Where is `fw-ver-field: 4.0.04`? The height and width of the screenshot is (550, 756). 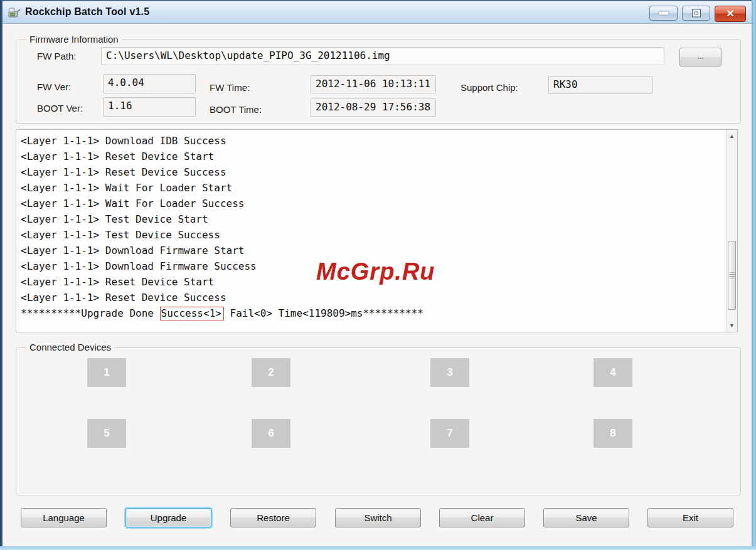 fw-ver-field: 4.0.04 is located at coordinates (149, 84).